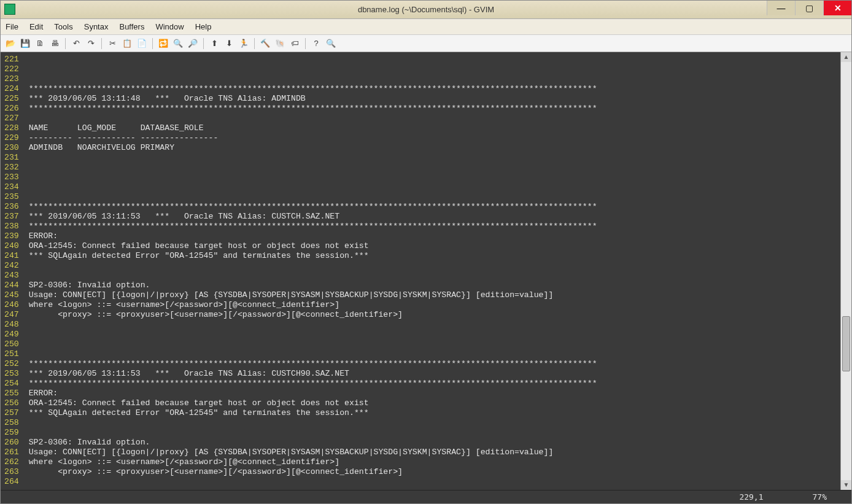  Describe the element at coordinates (12, 246) in the screenshot. I see `line-number: 240` at that location.